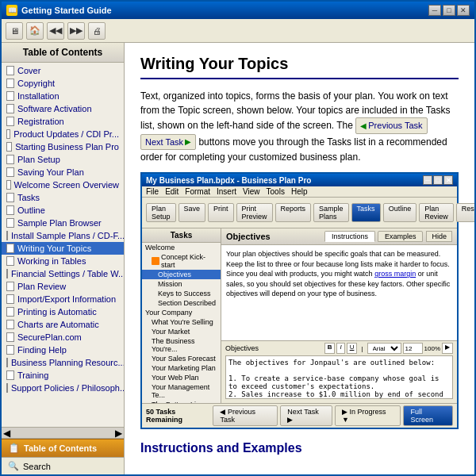 This screenshot has width=476, height=476. What do you see at coordinates (63, 147) in the screenshot?
I see `sidebar-item-starting: Starting Business Plan Pro` at bounding box center [63, 147].